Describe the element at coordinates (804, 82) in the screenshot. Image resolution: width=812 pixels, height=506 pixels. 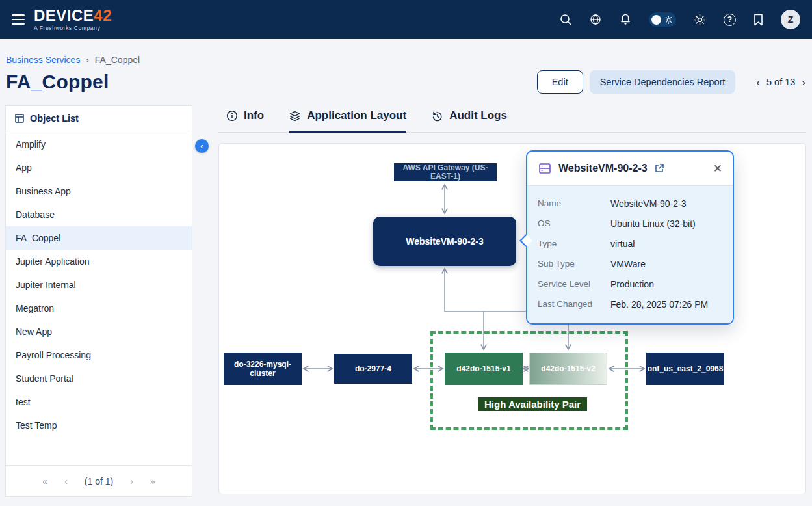
I see `next-record-icon: ›` at that location.